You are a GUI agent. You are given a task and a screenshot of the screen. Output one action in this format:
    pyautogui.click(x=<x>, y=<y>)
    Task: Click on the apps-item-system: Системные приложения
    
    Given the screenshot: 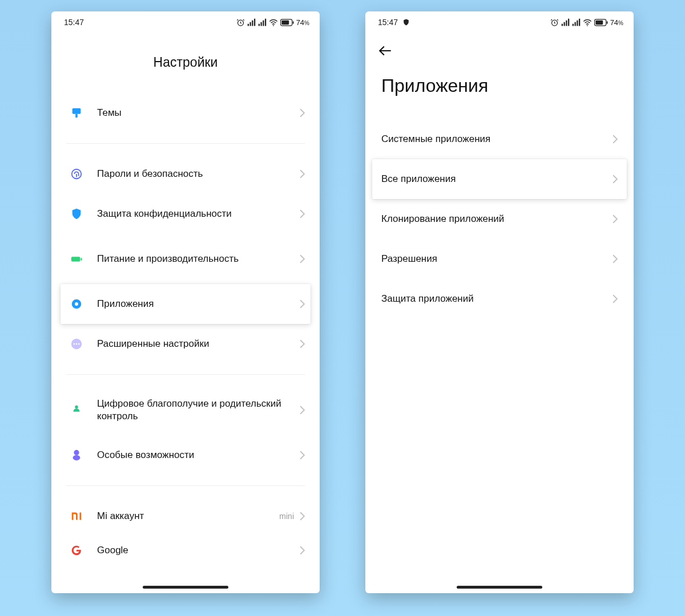 What is the action you would take?
    pyautogui.click(x=499, y=139)
    